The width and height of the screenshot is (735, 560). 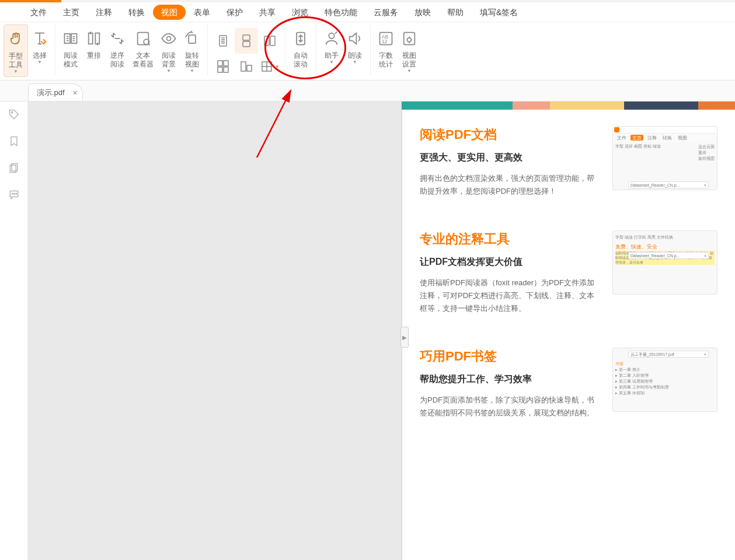 What do you see at coordinates (75, 93) in the screenshot?
I see `close-tab-icon: ×` at bounding box center [75, 93].